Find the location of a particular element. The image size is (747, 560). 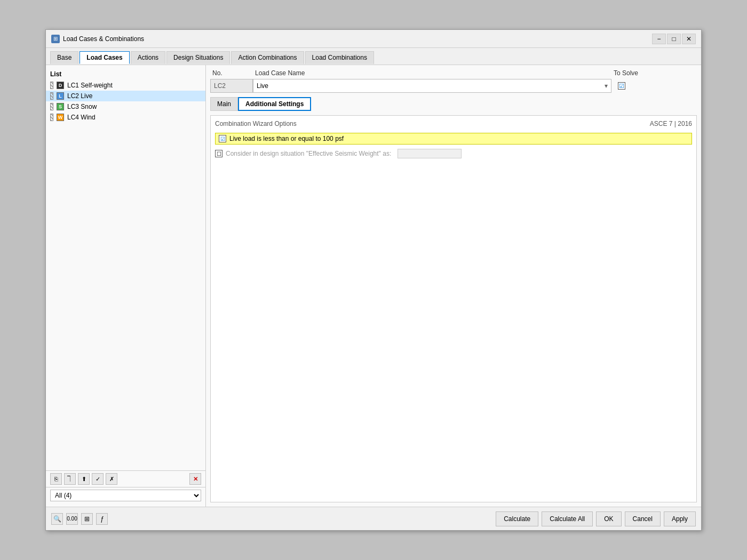

bottom-right: Calculate Calculate All OK Cancel Apply is located at coordinates (595, 519).